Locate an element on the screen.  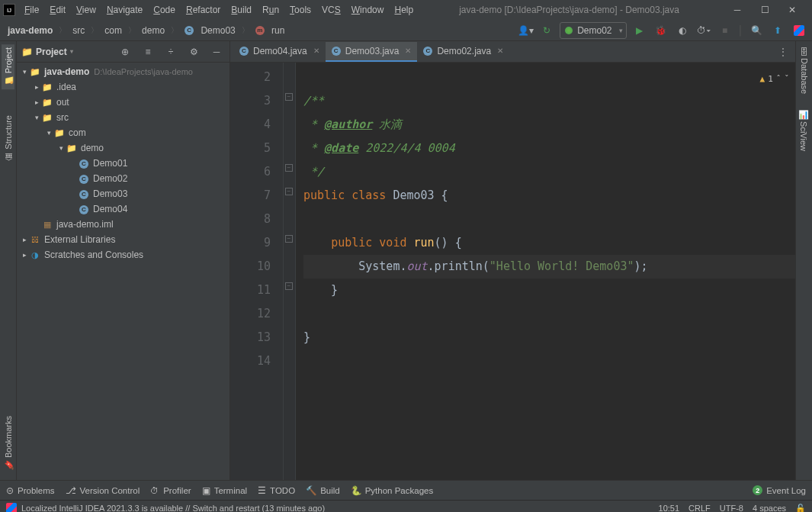
hide-panel-icon: ─ is located at coordinates (217, 52).